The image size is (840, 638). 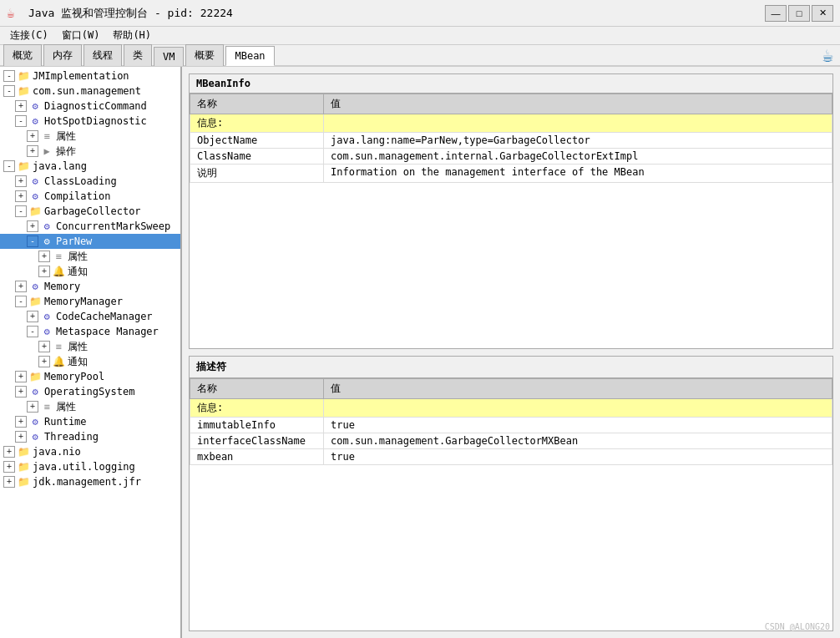 What do you see at coordinates (9, 166) in the screenshot?
I see `expand-javalang: -` at bounding box center [9, 166].